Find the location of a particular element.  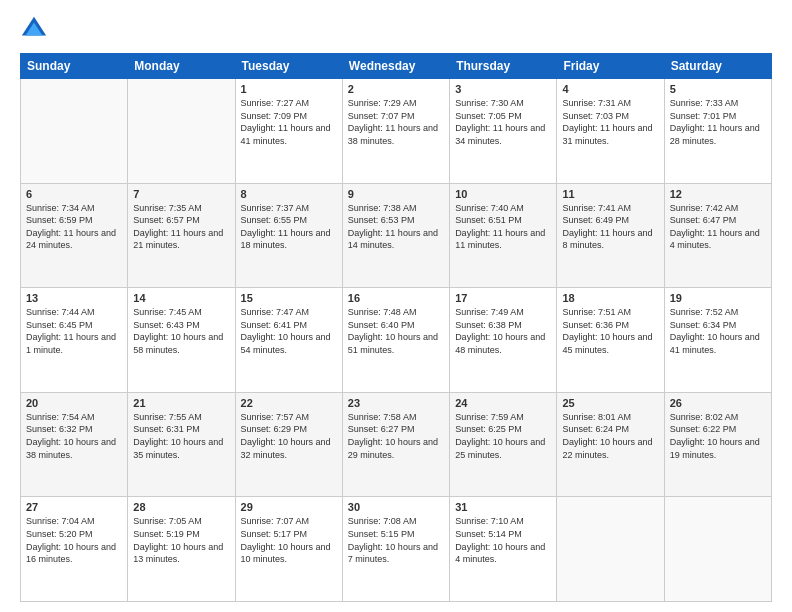

calendar-cell: 4Sunrise: 7:31 AM Sunset: 7:03 PM Daylig… is located at coordinates (610, 132).